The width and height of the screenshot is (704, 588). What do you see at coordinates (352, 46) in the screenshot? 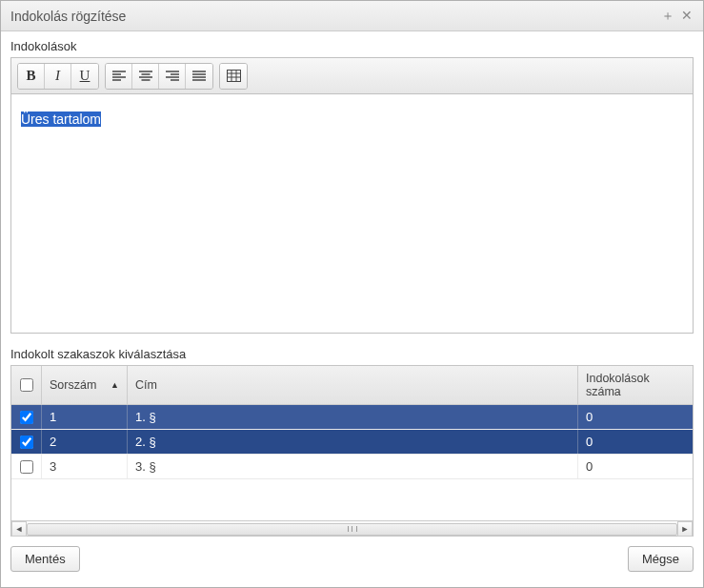
I see `editor-label: Indokolások` at bounding box center [352, 46].